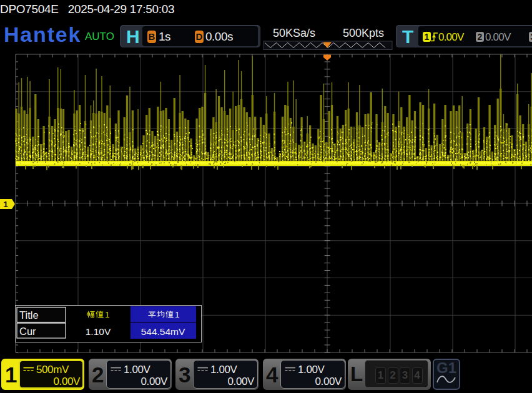 The width and height of the screenshot is (532, 393). What do you see at coordinates (99, 332) in the screenshot?
I see `svg-text: 1.10V` at bounding box center [99, 332].